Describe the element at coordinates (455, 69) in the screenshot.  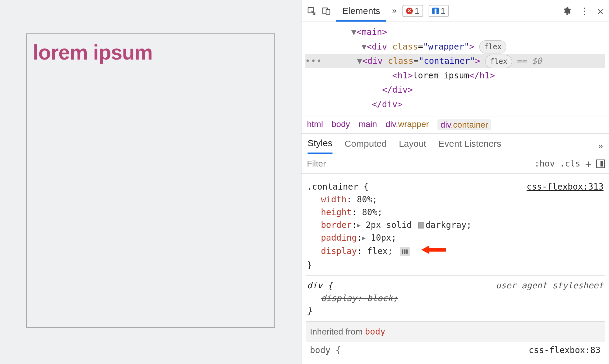
I see `dom-tree: ▼<main> ▼<div class="wrapper"> flex ••• …` at that location.